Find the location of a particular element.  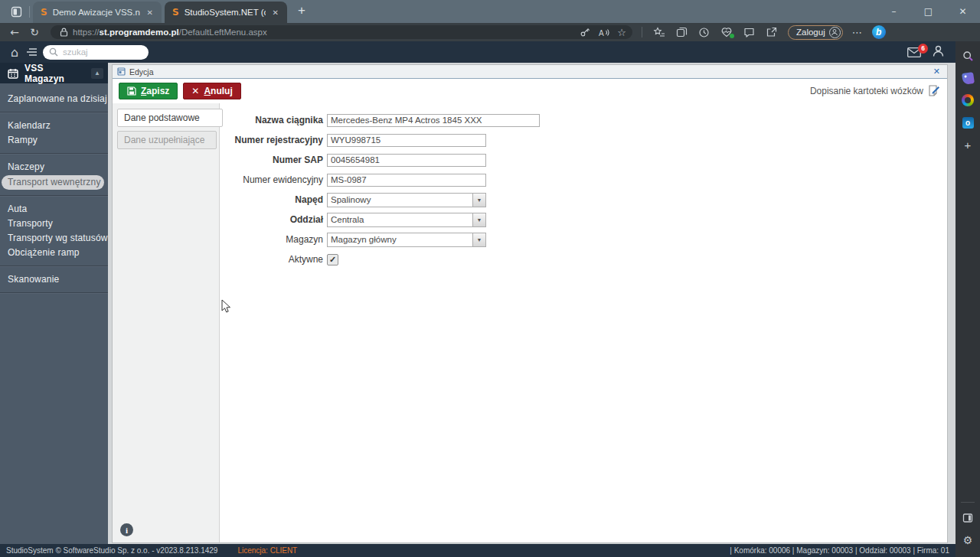

input-nazwa-ciagnika is located at coordinates (433, 121).